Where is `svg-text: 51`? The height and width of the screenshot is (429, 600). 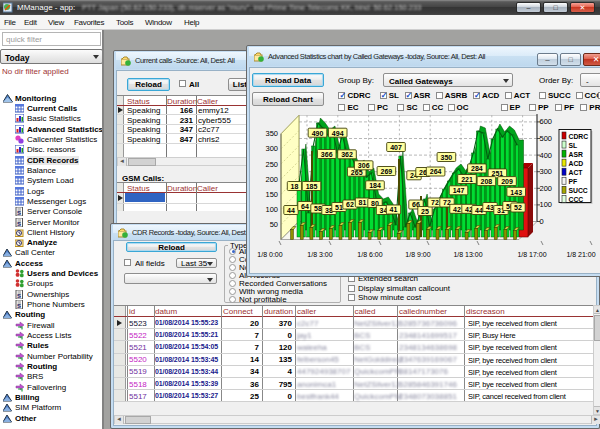 svg-text: 51 is located at coordinates (339, 208).